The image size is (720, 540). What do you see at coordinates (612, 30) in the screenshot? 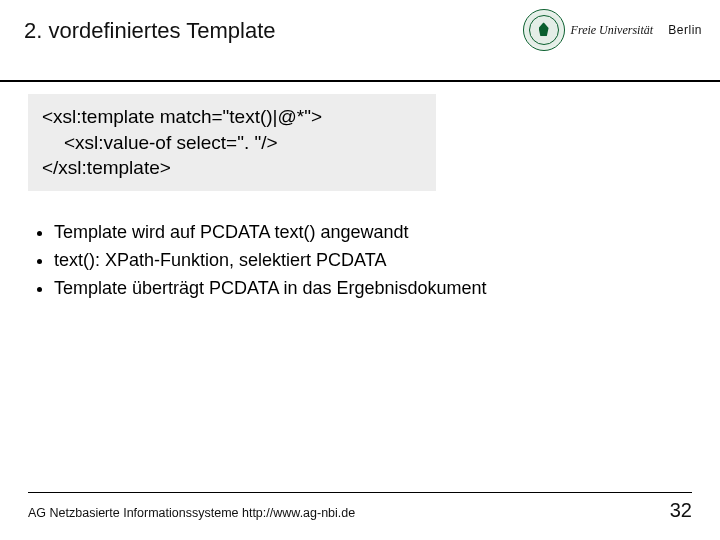
I see `university-logo: Freie Universität Berlin` at bounding box center [612, 30].